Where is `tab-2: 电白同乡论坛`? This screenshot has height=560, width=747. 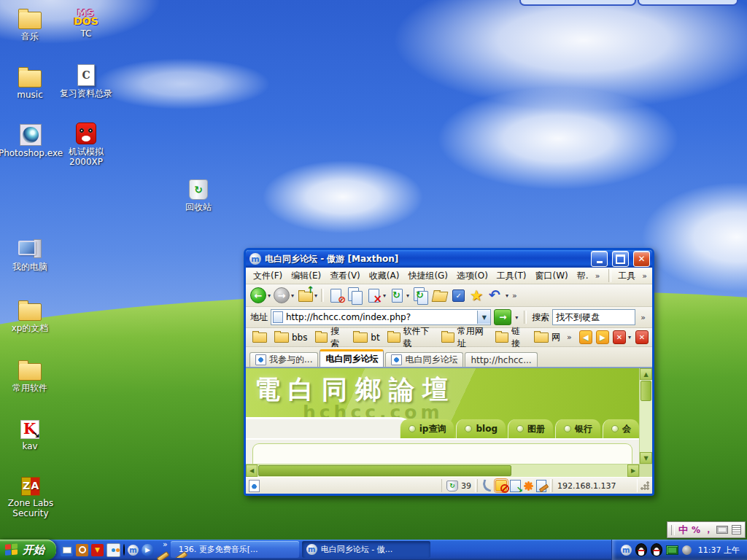 tab-2: 电白同乡论坛 is located at coordinates (425, 359).